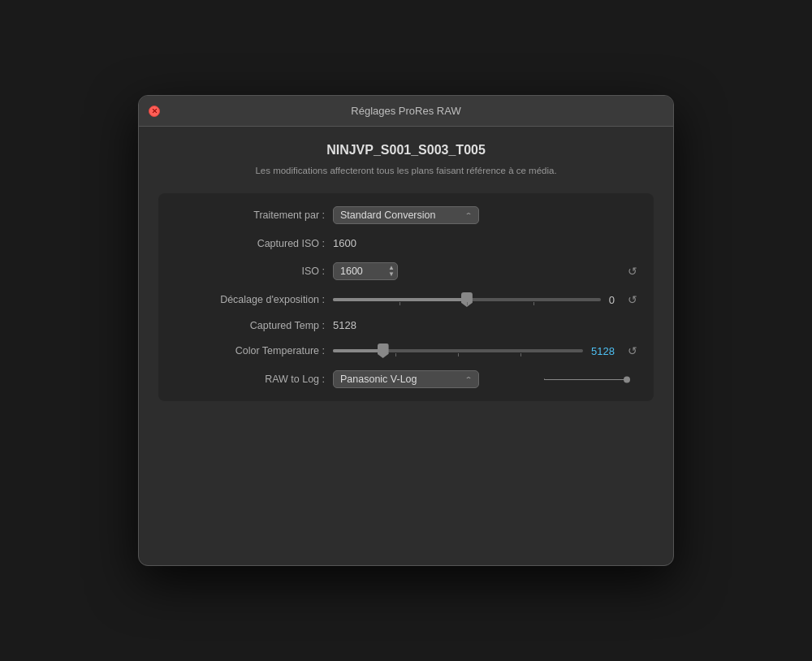  Describe the element at coordinates (585, 380) in the screenshot. I see `callout-horizontal-line` at that location.